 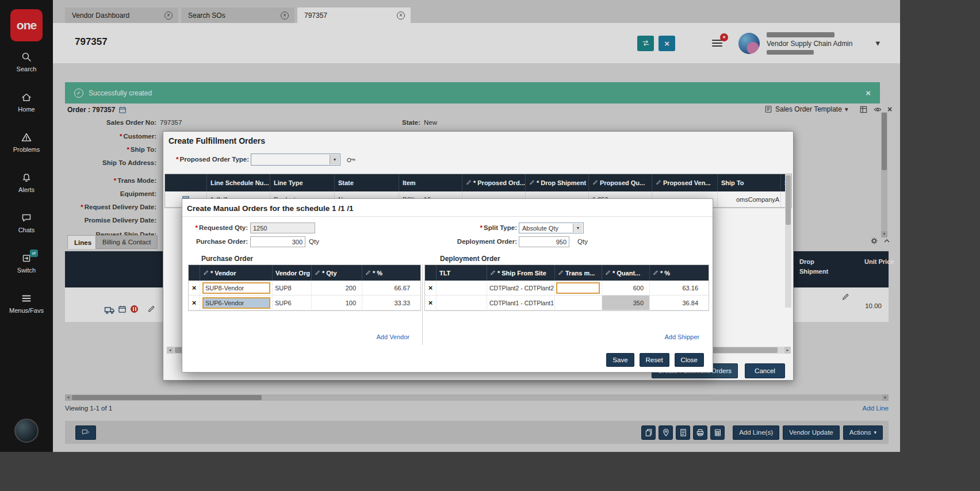 I want to click on qty-cell: 200, so click(x=337, y=287).